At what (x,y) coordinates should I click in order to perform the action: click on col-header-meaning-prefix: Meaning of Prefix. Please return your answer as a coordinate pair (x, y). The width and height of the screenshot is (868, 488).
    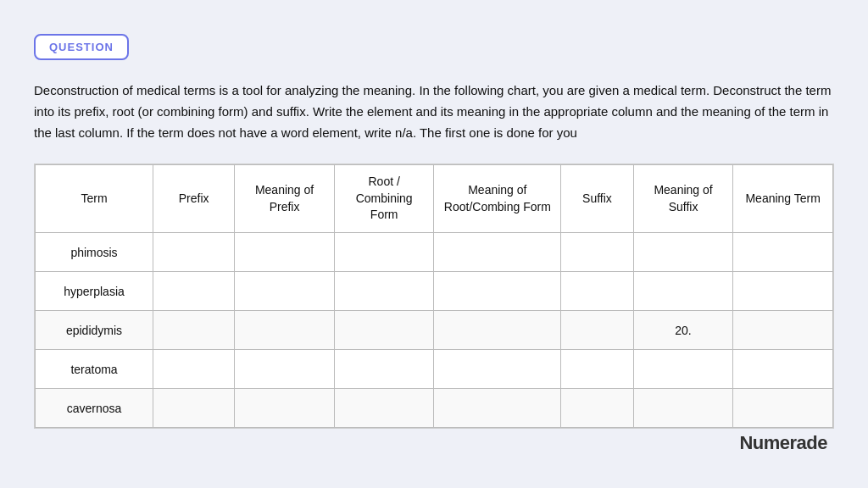
    Looking at the image, I should click on (285, 199).